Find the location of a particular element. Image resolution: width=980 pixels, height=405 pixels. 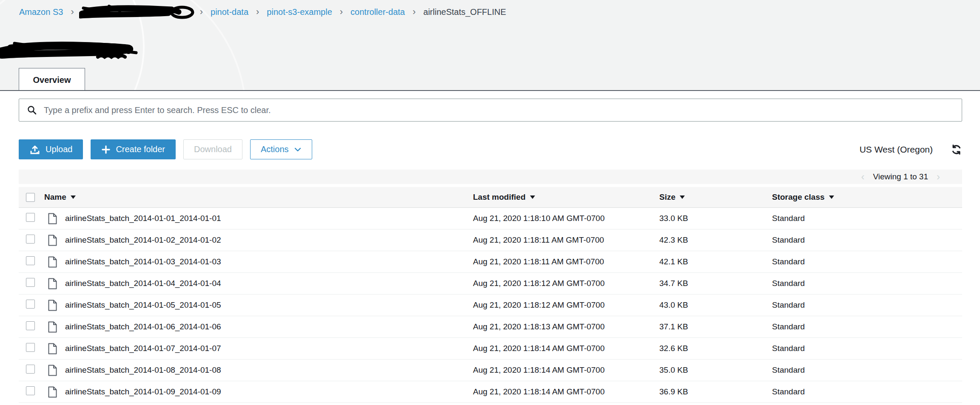

name-cell: airlineStats_batch_2014-01-09_2014-01-09 is located at coordinates (259, 392).